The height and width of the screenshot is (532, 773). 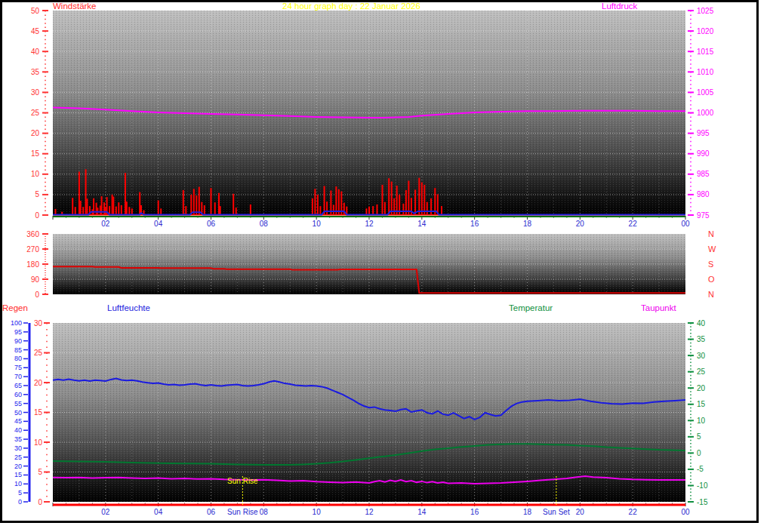 What do you see at coordinates (18, 404) in the screenshot?
I see `svg-text: 55` at bounding box center [18, 404].